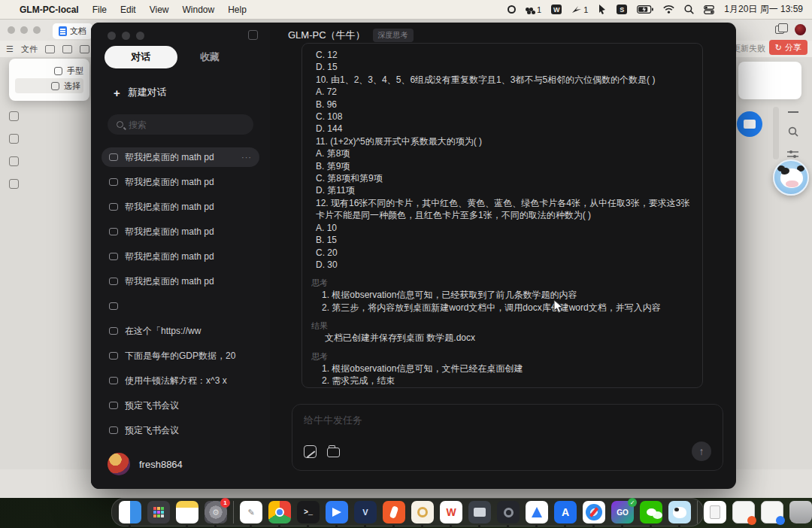 Image resolution: width=812 pixels, height=528 pixels. Describe the element at coordinates (749, 48) in the screenshot. I see `update-failed-text: 更新失败` at that location.